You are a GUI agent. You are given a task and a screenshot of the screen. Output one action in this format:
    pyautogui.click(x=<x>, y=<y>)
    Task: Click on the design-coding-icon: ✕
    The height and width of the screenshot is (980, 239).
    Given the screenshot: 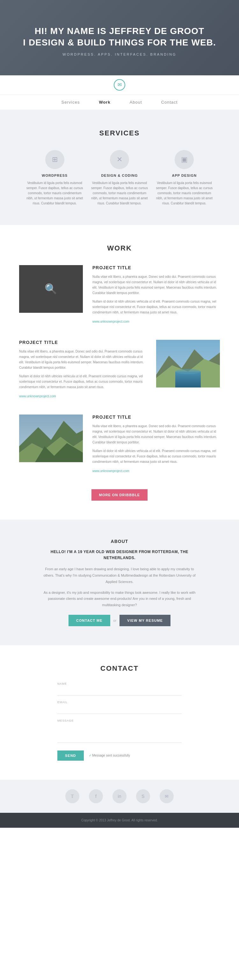 What is the action you would take?
    pyautogui.click(x=120, y=160)
    